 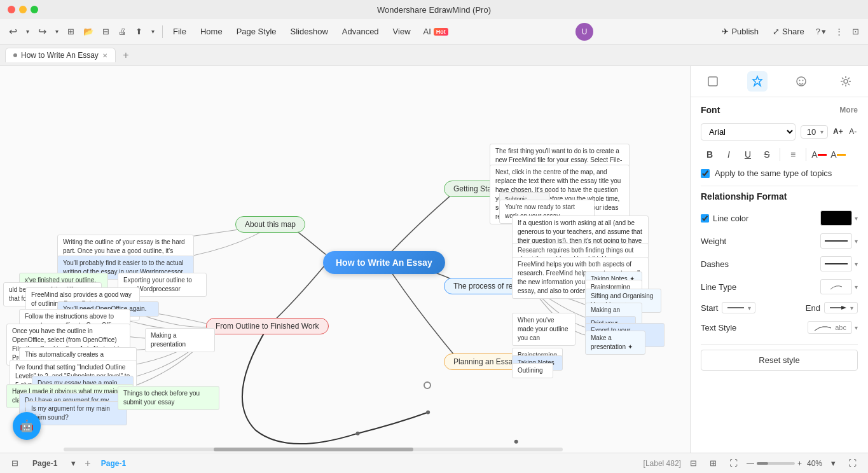 I want to click on canvas-scrollbar, so click(x=313, y=449).